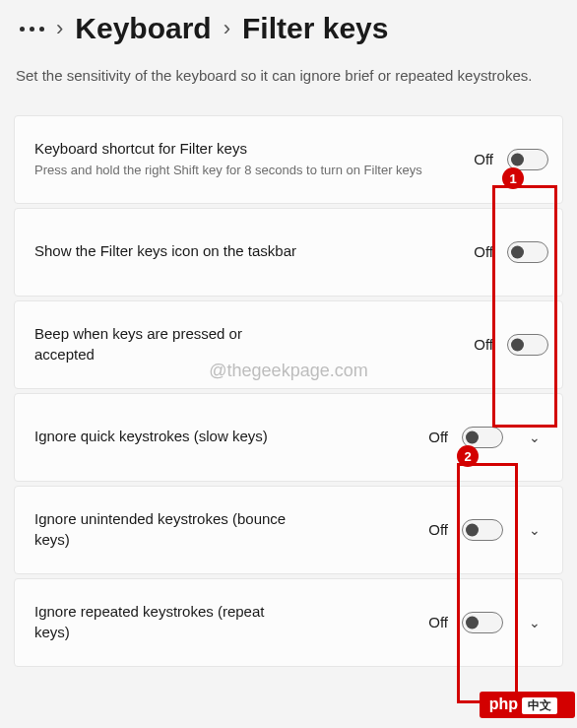  I want to click on setting-bounce-keys: Ignore unintended keystrokes (bounce key…, so click(288, 530).